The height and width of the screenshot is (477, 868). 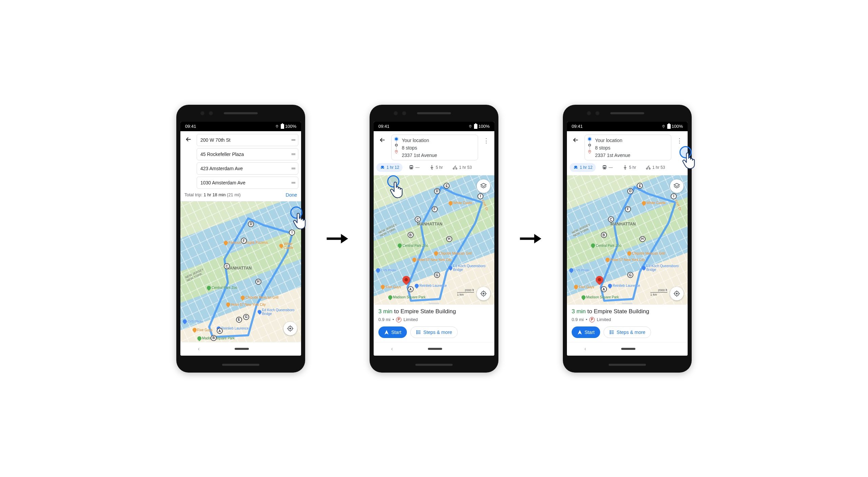 I want to click on map-label-fdr: FDR Dr, so click(x=678, y=205).